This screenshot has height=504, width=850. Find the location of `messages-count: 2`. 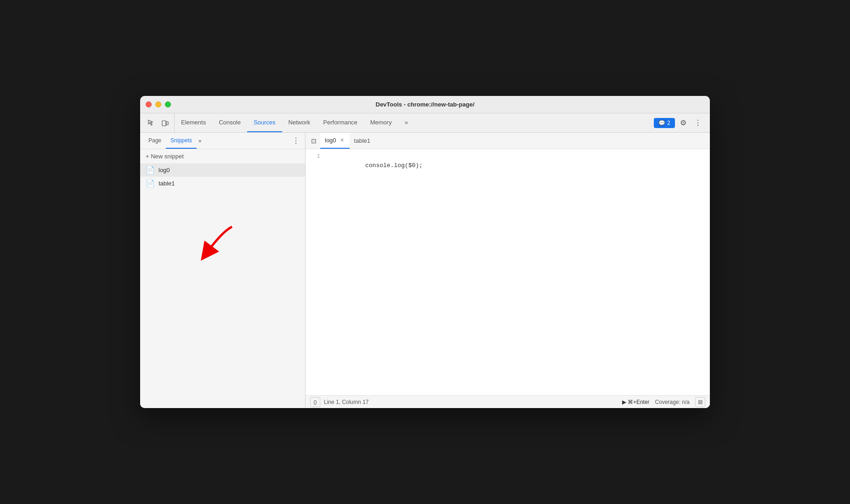

messages-count: 2 is located at coordinates (669, 123).